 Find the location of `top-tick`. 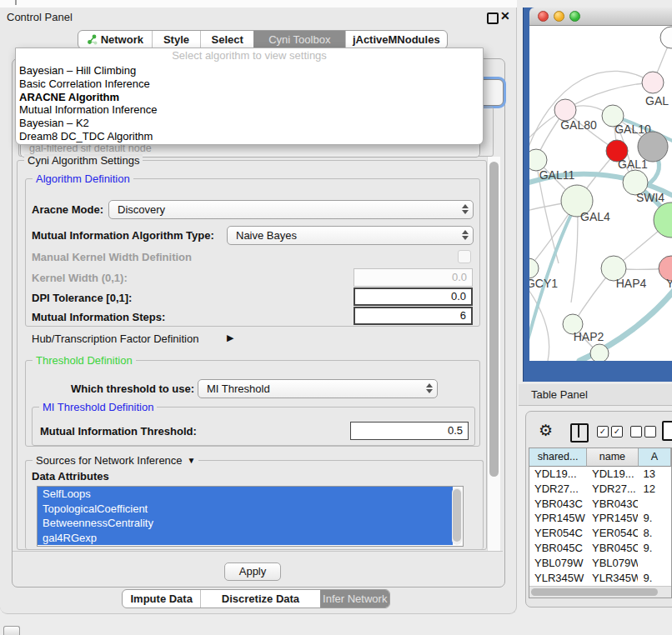

top-tick is located at coordinates (16, 2).